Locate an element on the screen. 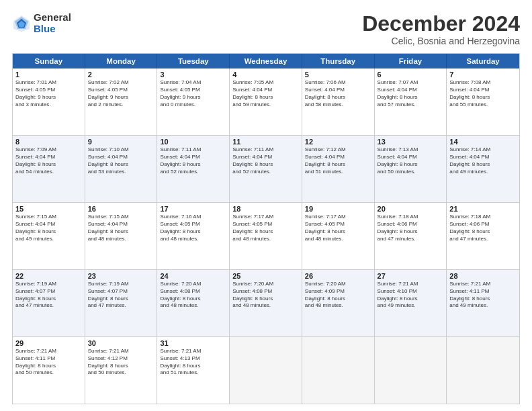  calendar-cell: 3Sunrise: 7:04 AMSunset: 4:05 PMDaylight… is located at coordinates (193, 102).